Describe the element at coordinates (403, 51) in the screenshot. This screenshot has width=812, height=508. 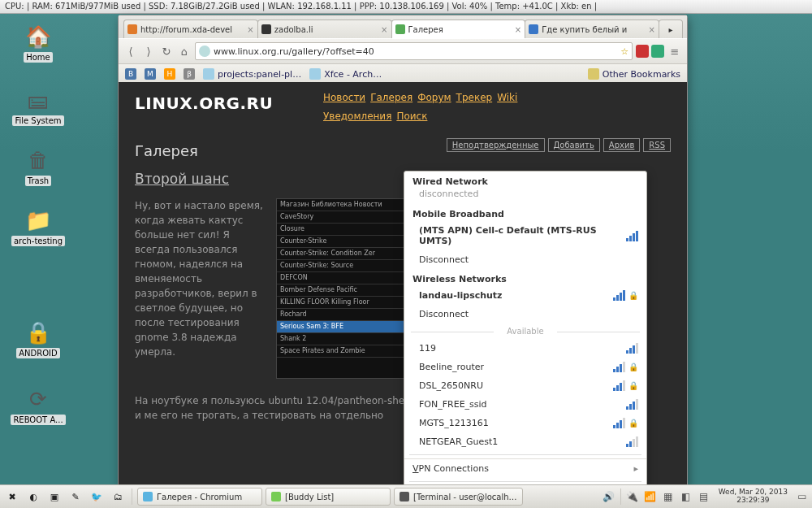
I see `toolbar: ⟨ ⟩ ↻ ⌂ www.linux.org.ru/gallery/?offset…` at that location.